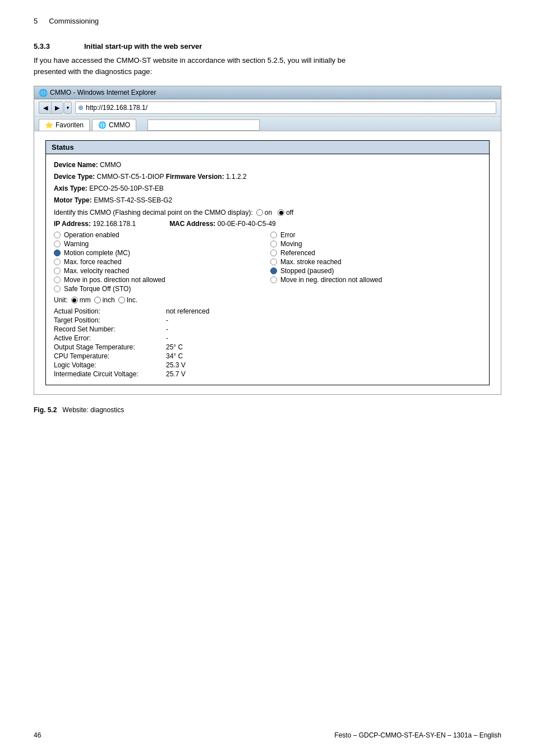 Image resolution: width=535 pixels, height=756 pixels. What do you see at coordinates (119, 125) in the screenshot?
I see `cmmo-tab-label: CMMO` at bounding box center [119, 125].